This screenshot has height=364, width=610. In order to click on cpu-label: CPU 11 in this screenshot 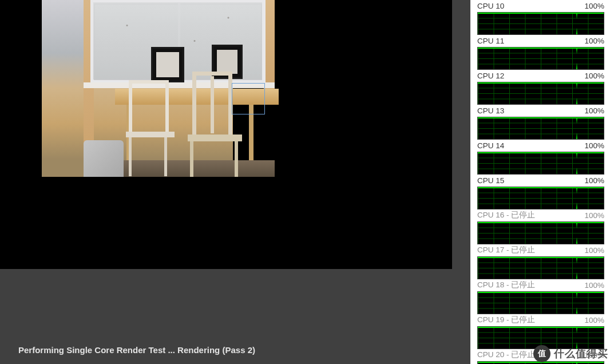, I will do `click(491, 41)`.